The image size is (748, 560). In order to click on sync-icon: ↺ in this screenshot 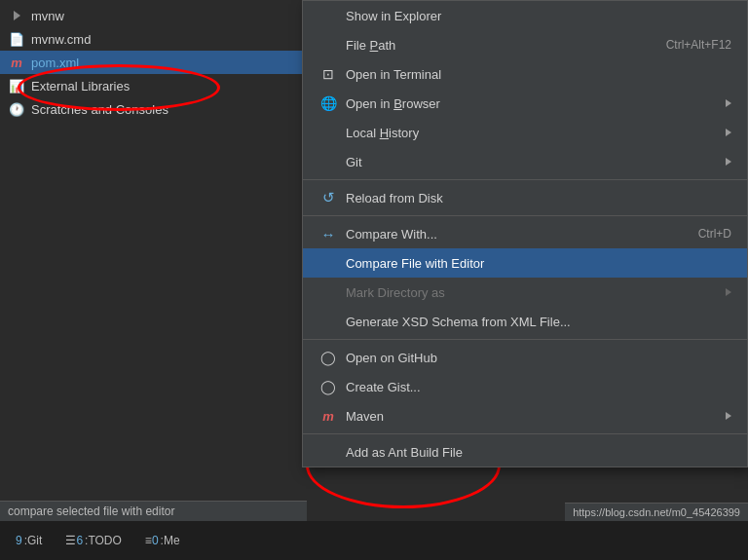, I will do `click(328, 198)`.